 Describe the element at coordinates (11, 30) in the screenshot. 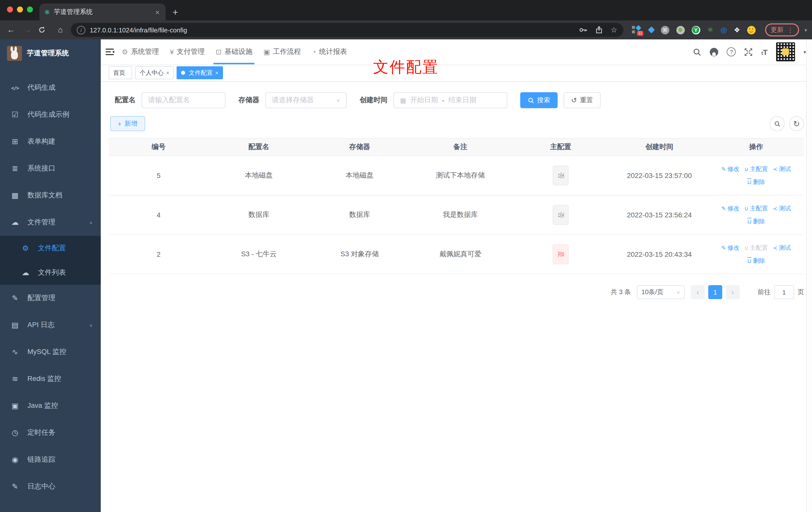

I see `back-button: ←` at that location.